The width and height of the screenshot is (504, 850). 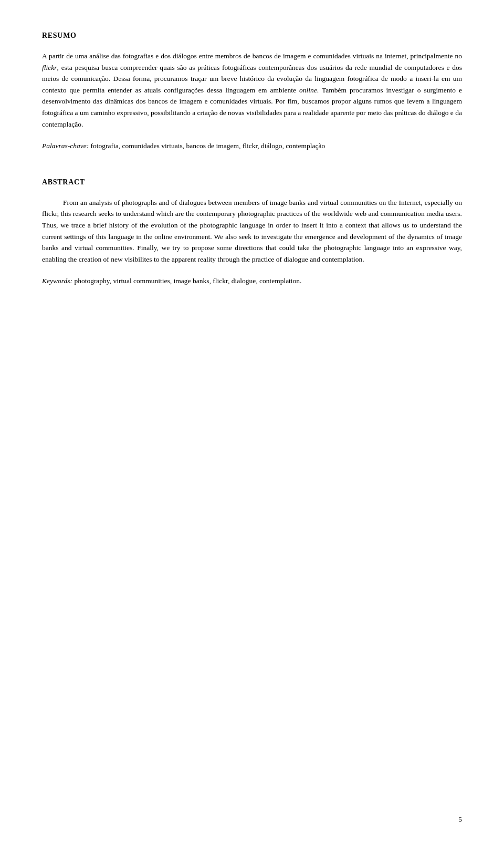 What do you see at coordinates (252, 182) in the screenshot?
I see `abstract-heading: ABSTRACT` at bounding box center [252, 182].